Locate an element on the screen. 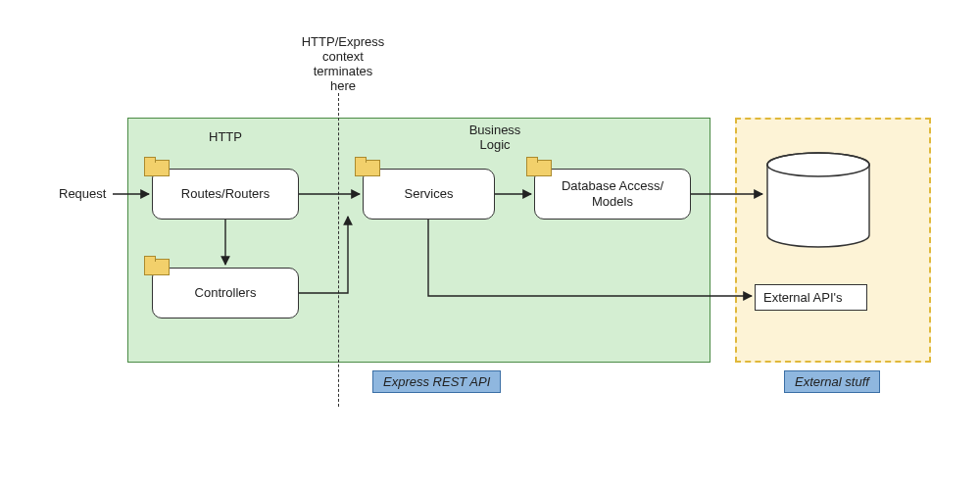  external-api-label: External API's is located at coordinates (804, 298).